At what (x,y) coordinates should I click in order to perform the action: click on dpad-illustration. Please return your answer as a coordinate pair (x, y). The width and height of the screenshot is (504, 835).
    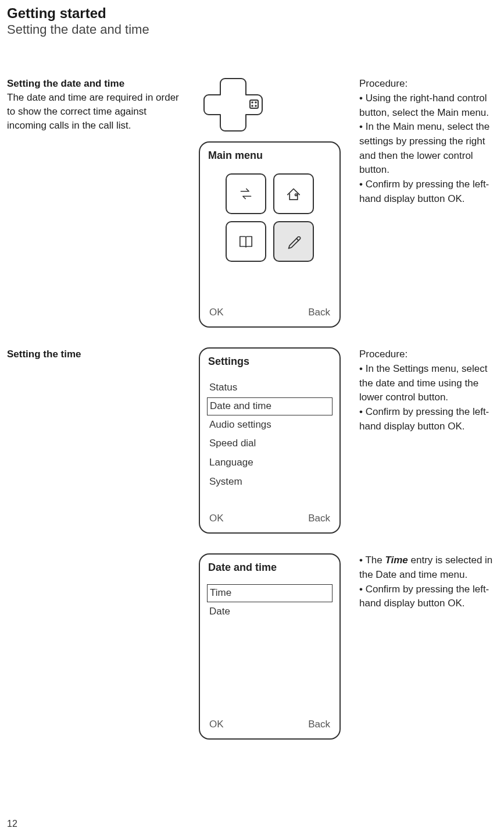
    Looking at the image, I should click on (234, 105).